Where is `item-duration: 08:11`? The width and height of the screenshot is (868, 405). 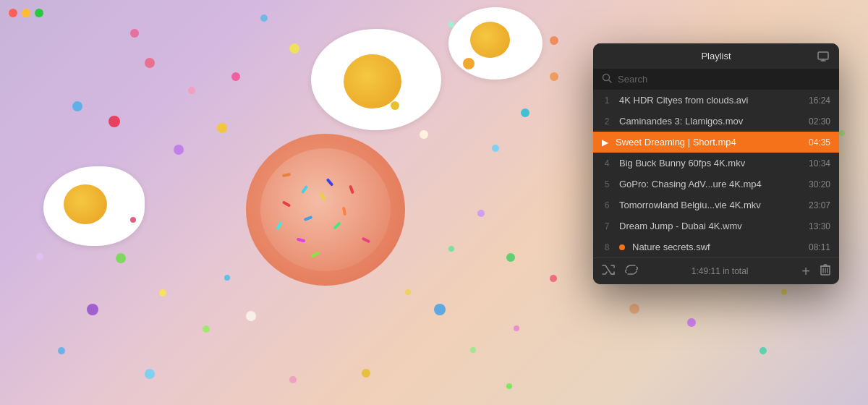
item-duration: 08:11 is located at coordinates (820, 247).